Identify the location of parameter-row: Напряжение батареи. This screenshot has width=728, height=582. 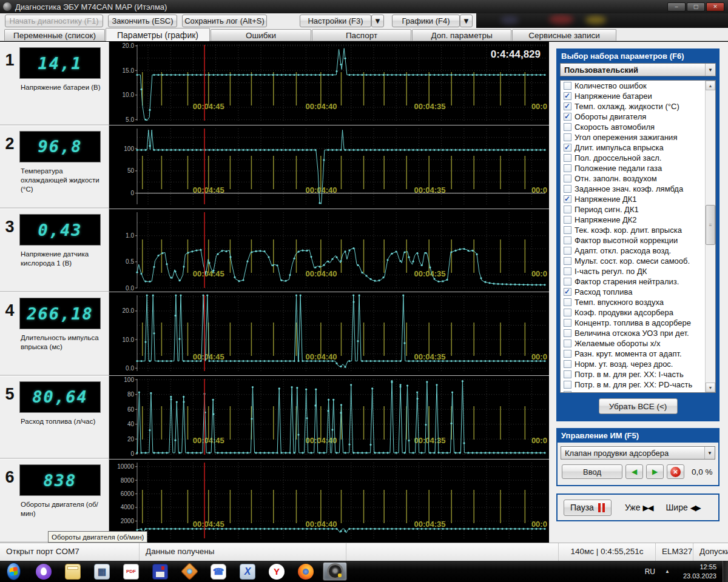
(638, 96).